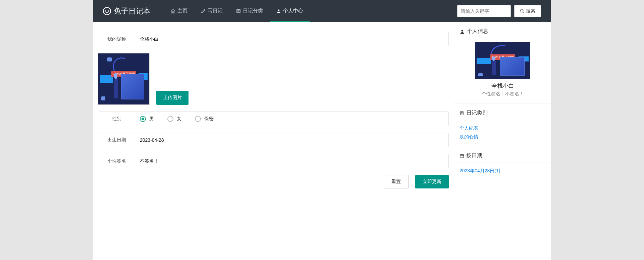 The height and width of the screenshot is (260, 644). What do you see at coordinates (502, 156) in the screenshot?
I see `sidebar-date-title: 按日期` at bounding box center [502, 156].